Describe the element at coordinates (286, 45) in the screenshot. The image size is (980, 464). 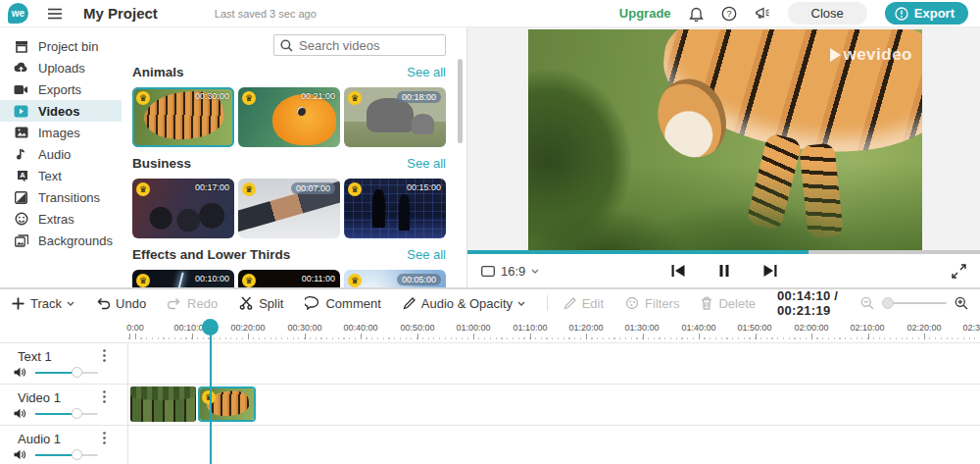
I see `search-icon` at that location.